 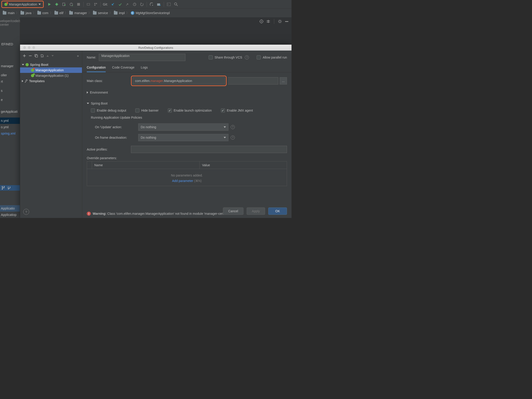 What do you see at coordinates (52, 56) in the screenshot?
I see `move-down-icon` at bounding box center [52, 56].